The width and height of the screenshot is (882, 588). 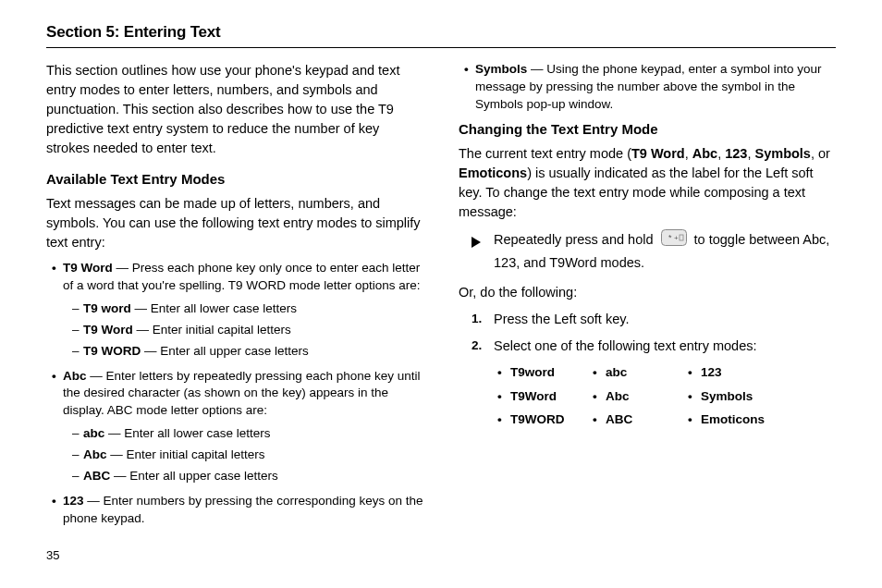 What do you see at coordinates (241, 394) in the screenshot?
I see `mode-desc: — Enter letters by repeatedly pressing e…` at bounding box center [241, 394].